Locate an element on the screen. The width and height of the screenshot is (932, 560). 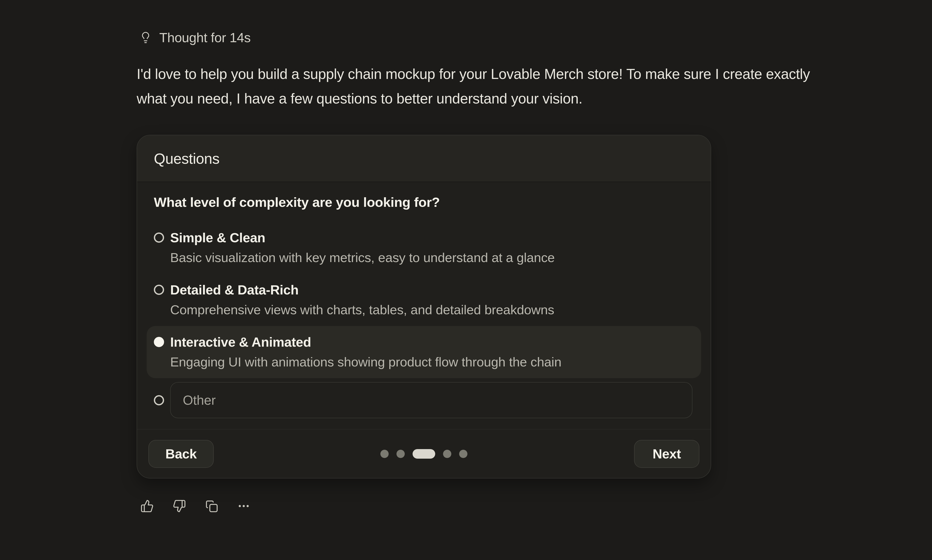
option-description: Basic visualization with key metrics, ea… is located at coordinates (362, 257).